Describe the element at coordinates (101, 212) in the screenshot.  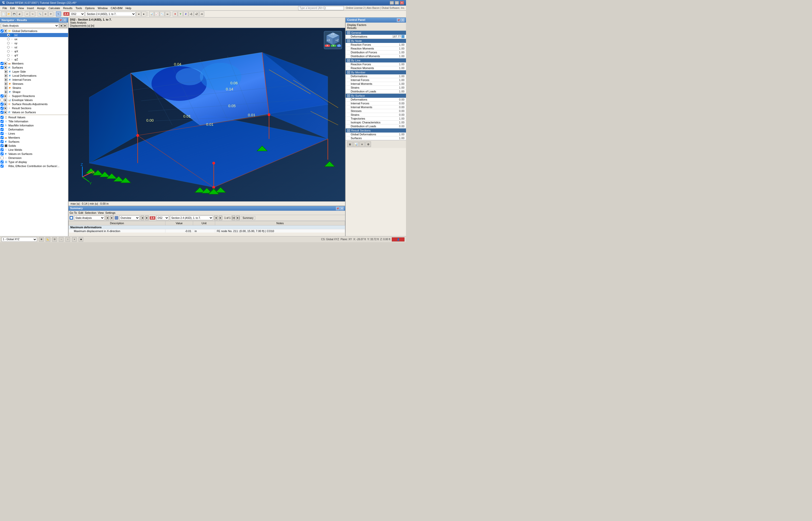
I see `summary-view: View` at that location.